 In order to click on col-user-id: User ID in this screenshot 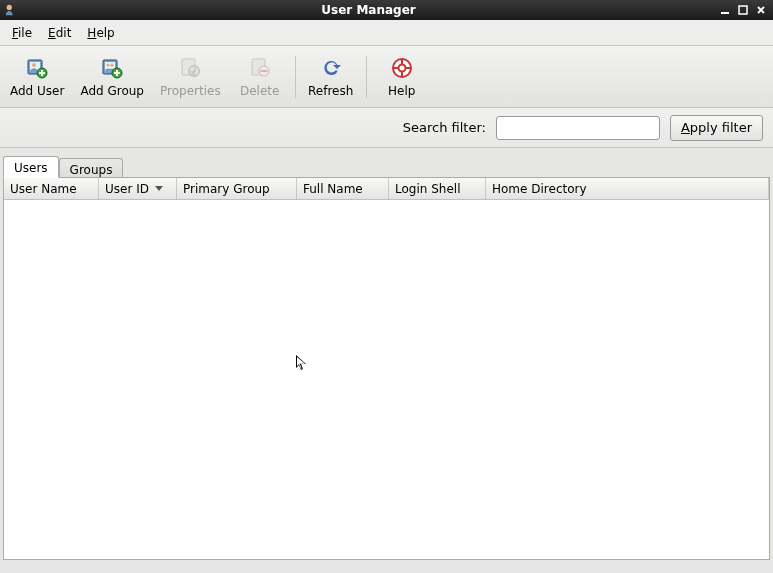, I will do `click(138, 188)`.